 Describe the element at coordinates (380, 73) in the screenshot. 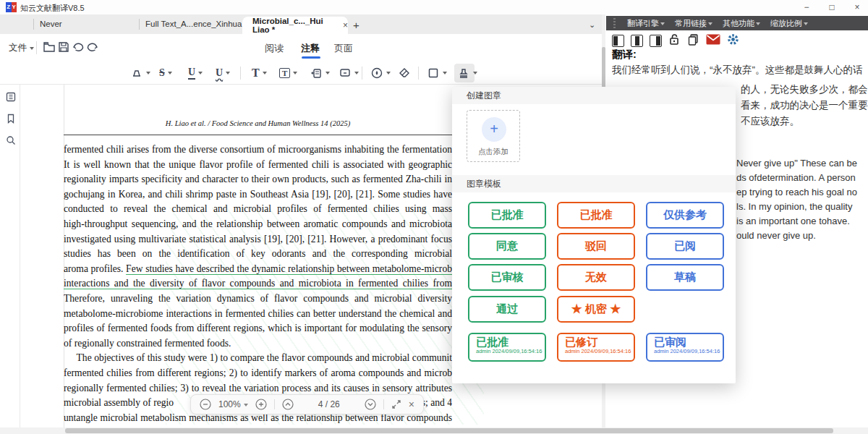

I see `freehand-pen-tool-icon` at that location.